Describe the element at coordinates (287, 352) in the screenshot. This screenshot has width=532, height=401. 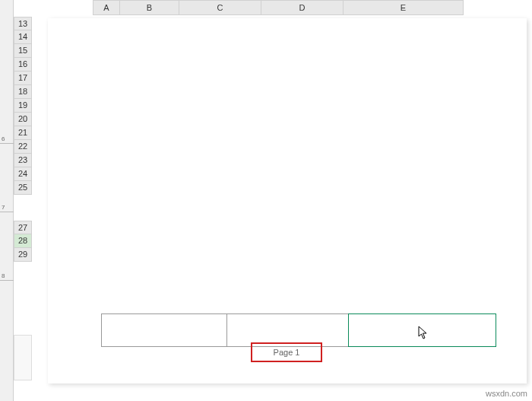
I see `page-number-label: Page 1` at that location.